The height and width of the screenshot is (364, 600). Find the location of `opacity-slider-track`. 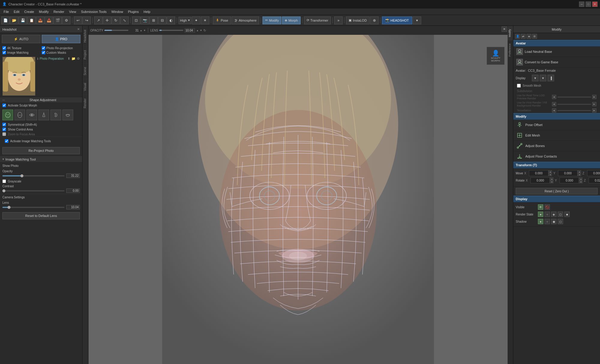

opacity-slider-track is located at coordinates (34, 176).